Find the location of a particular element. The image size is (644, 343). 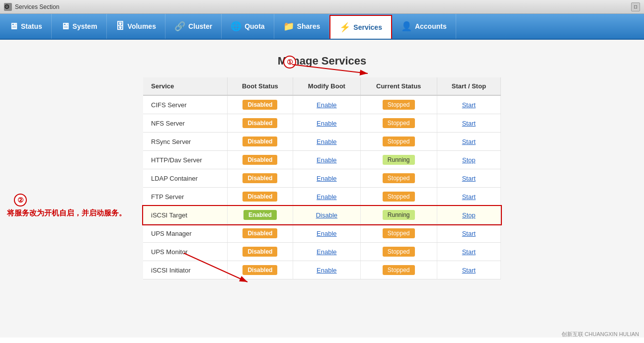

col-header-modify-boot: Modify Boot is located at coordinates (327, 86).